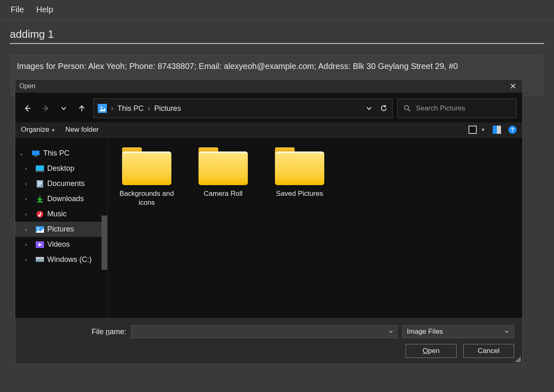  I want to click on nav-label: Downloads, so click(66, 199).